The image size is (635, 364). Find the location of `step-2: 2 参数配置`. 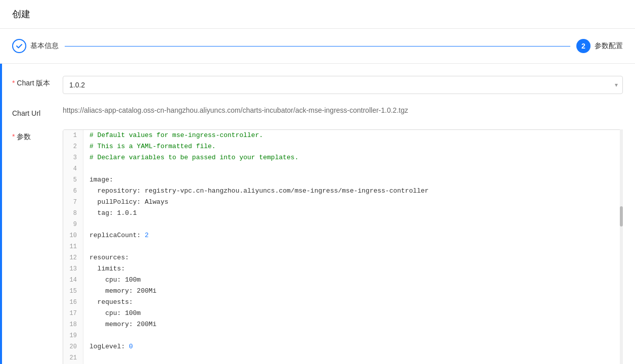

step-2: 2 参数配置 is located at coordinates (600, 46).